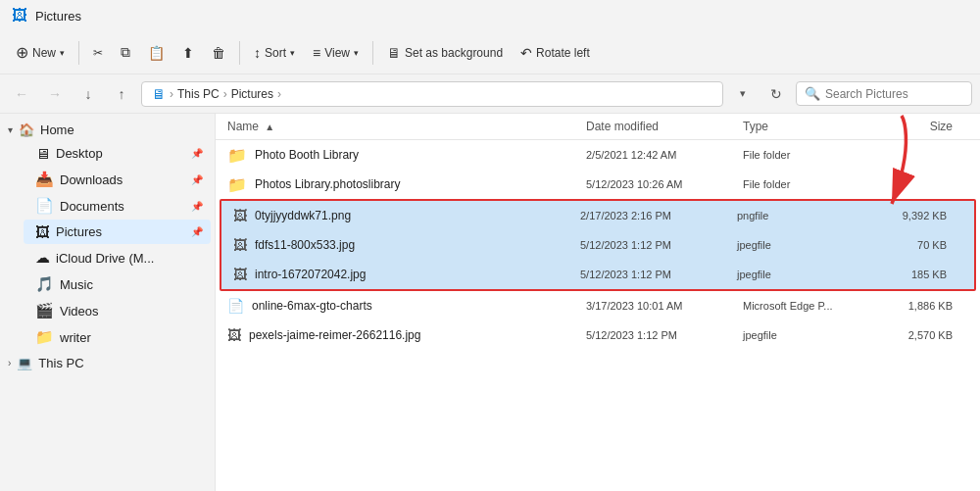  Describe the element at coordinates (598, 127) in the screenshot. I see `file-list-header: Name ▲ Date modified Type Size` at that location.